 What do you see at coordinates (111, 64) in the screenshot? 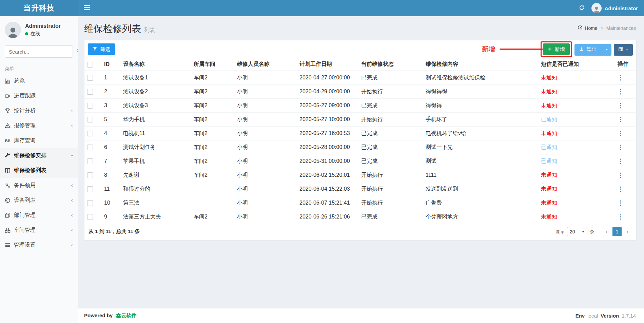
I see `column-header: ID` at bounding box center [111, 64].